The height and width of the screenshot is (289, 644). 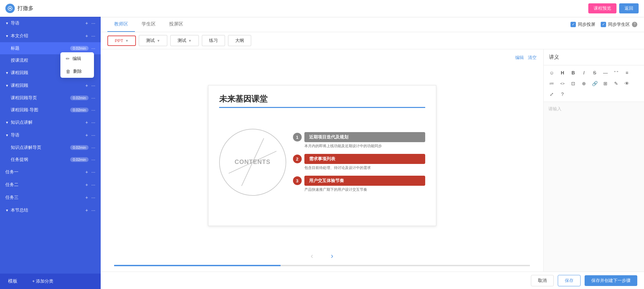 What do you see at coordinates (43, 281) in the screenshot?
I see `add-category-button: + 添加分类` at bounding box center [43, 281].